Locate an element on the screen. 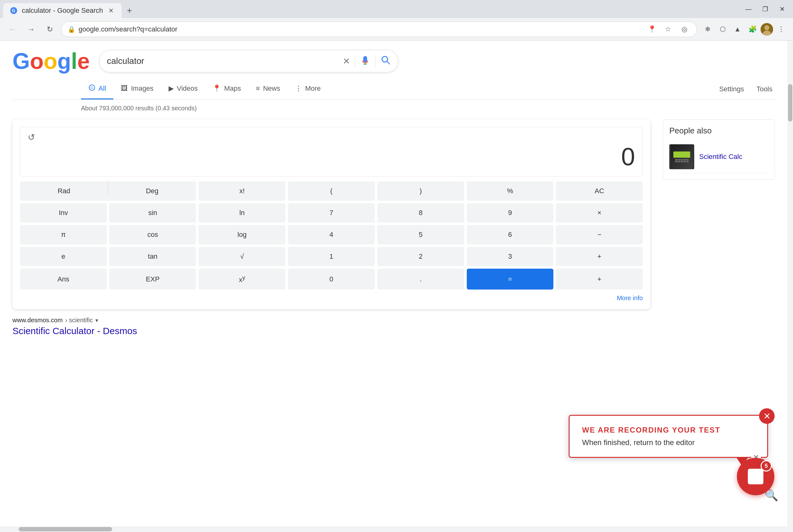 The image size is (793, 532). result-dropdown-button: ▾ is located at coordinates (97, 320).